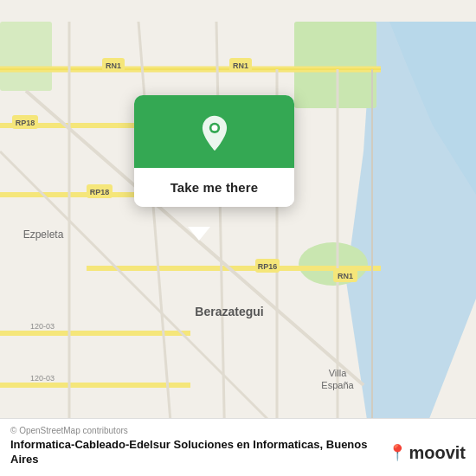 The width and height of the screenshot is (476, 476). What do you see at coordinates (338, 373) in the screenshot?
I see `svg-text: Villa` at bounding box center [338, 373].